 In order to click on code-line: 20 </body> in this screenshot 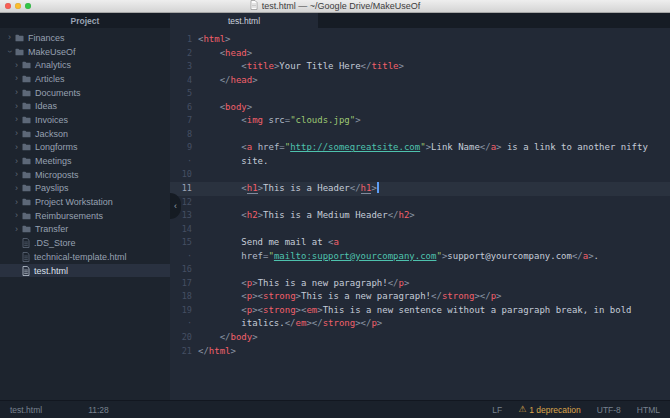, I will do `click(420, 338)`.